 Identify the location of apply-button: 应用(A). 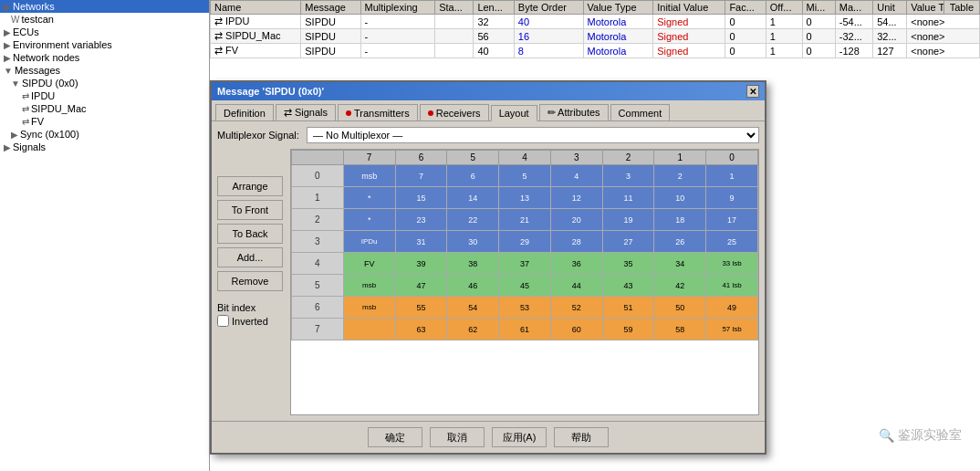
(519, 437).